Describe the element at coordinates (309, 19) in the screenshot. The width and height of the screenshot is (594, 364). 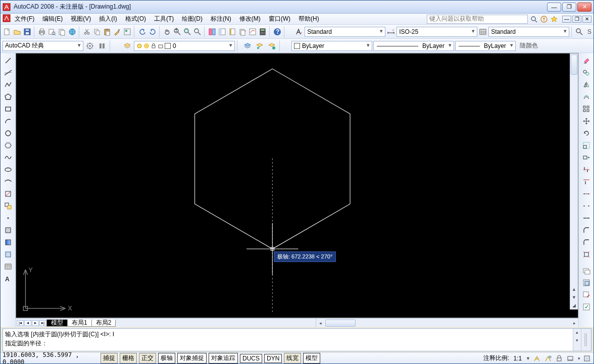
I see `menu-help: 帮助(H)` at that location.